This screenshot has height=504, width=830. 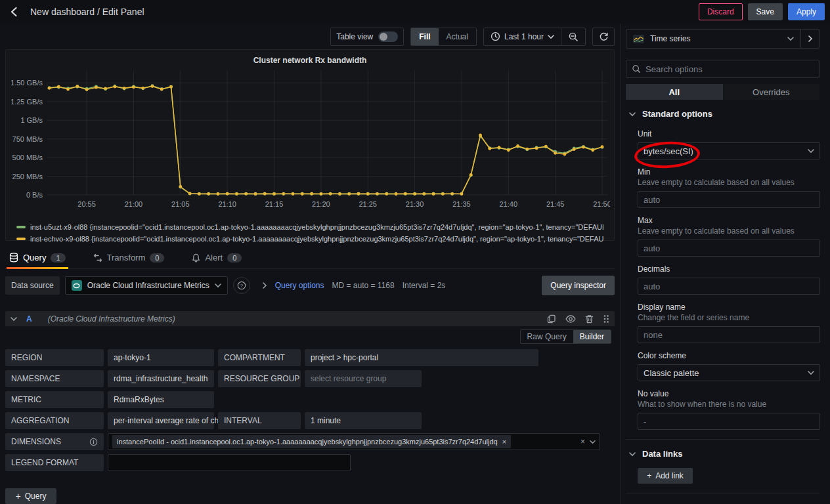 What do you see at coordinates (810, 39) in the screenshot?
I see `collapse-pane-button` at bounding box center [810, 39].